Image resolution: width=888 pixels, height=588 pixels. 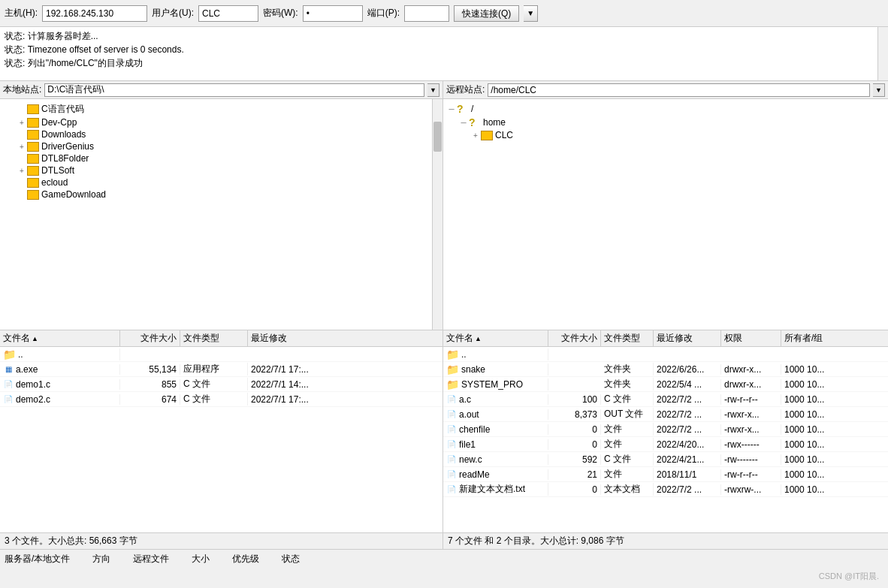 What do you see at coordinates (627, 445) in the screenshot?
I see `right-file-type: 文件` at bounding box center [627, 445].